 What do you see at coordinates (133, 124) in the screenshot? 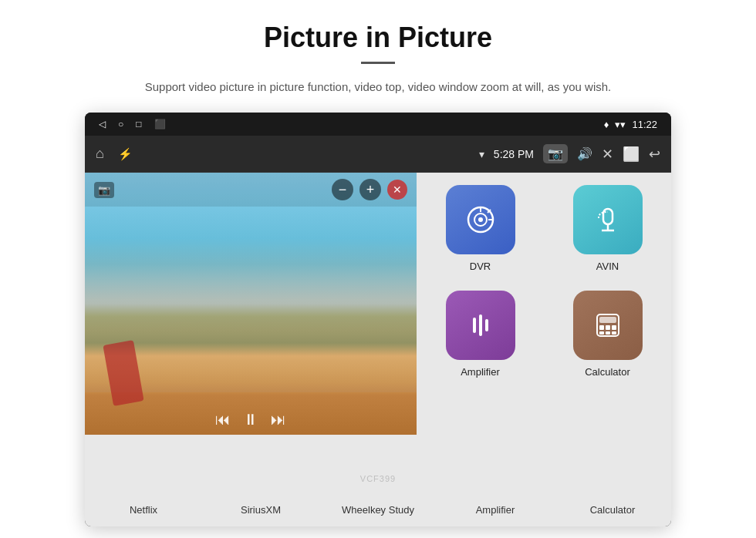
I see `statusbar-left: ◁ ○ □ ⬛` at bounding box center [133, 124].